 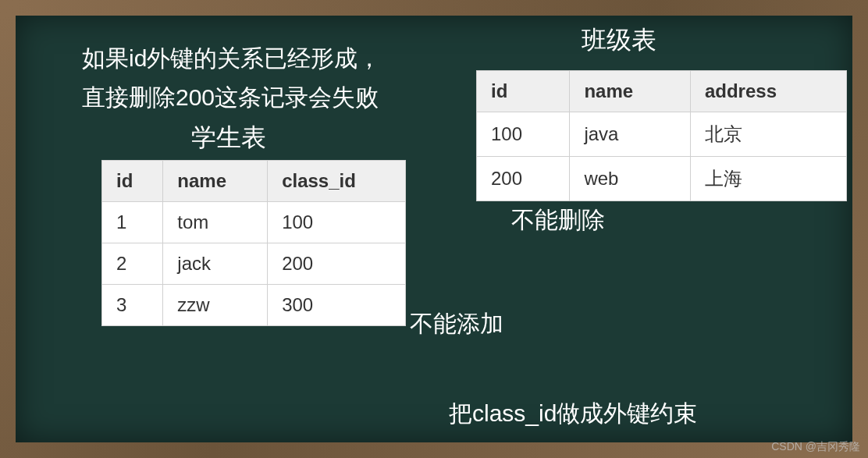 What do you see at coordinates (457, 325) in the screenshot?
I see `annotation-cannot-add: 不能添加` at bounding box center [457, 325].